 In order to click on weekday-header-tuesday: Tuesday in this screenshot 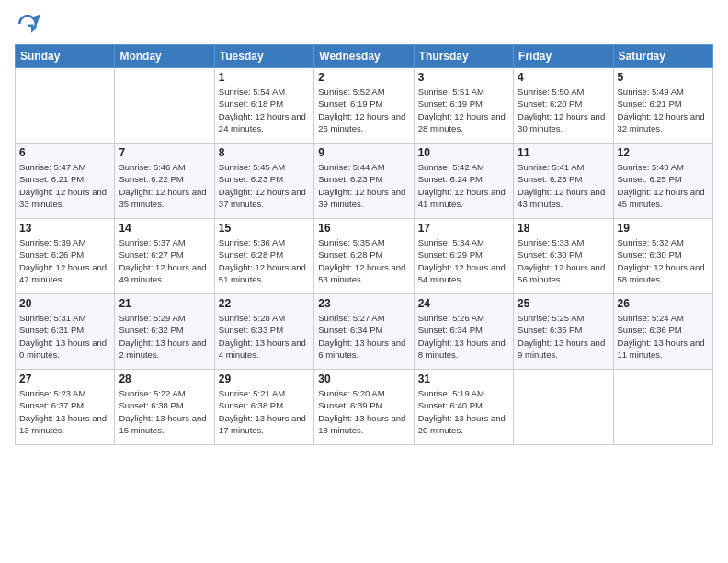, I will do `click(264, 57)`.